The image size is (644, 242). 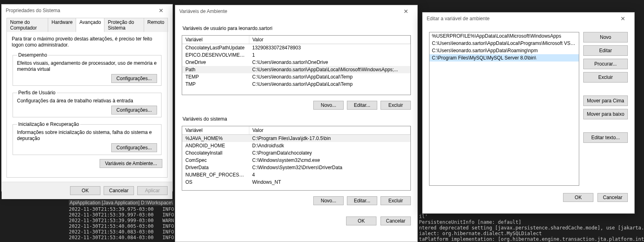 I want to click on var-value: C:\Windows\system32\cmd.exe, so click(x=329, y=160).